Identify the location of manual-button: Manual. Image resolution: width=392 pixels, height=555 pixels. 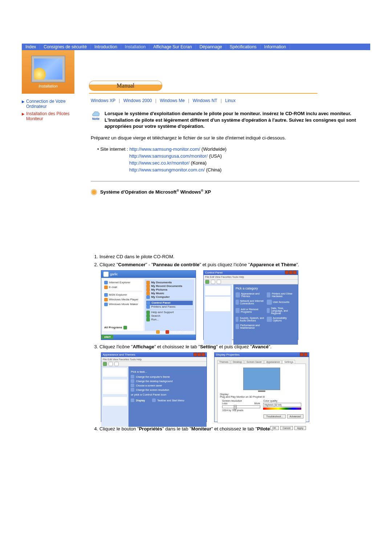
(126, 86).